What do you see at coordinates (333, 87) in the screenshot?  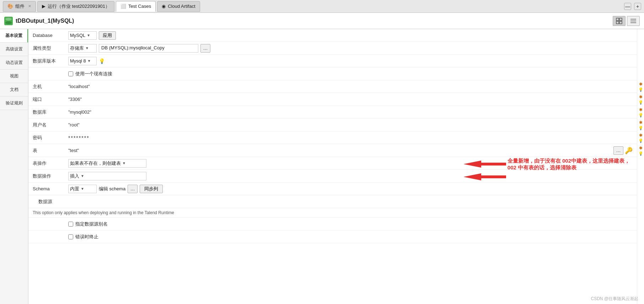 I see `host-row: 主机 "localhost"` at bounding box center [333, 87].